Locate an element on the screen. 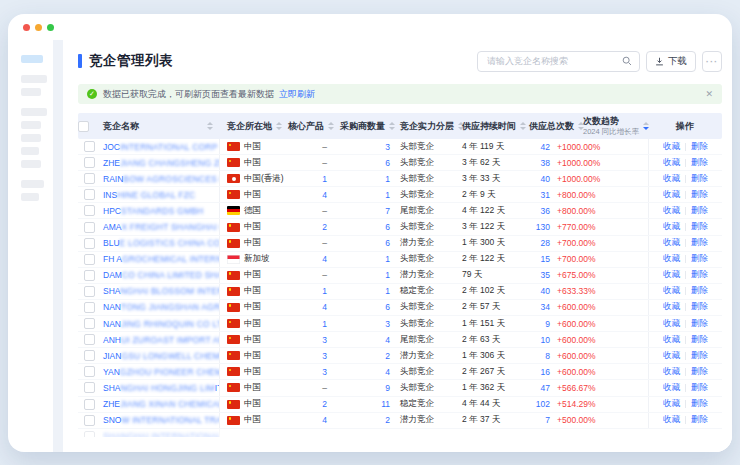 The image size is (740, 465). company-name-link: JIANGSU LONGWELL CHEMICAL ... is located at coordinates (161, 356).